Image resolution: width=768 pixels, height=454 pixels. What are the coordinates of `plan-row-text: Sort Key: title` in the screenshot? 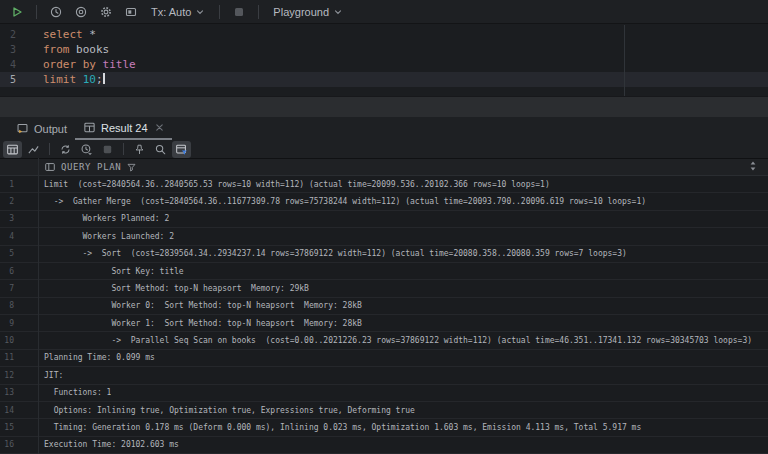 It's located at (111, 272).